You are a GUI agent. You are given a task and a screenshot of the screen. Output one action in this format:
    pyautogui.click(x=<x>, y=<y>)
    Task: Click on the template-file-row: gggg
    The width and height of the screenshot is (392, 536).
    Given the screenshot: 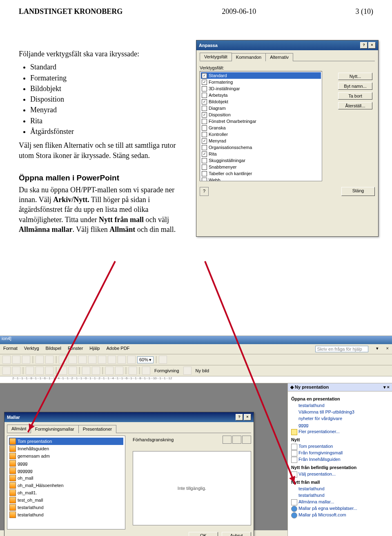 What is the action you would take?
    pyautogui.click(x=66, y=463)
    